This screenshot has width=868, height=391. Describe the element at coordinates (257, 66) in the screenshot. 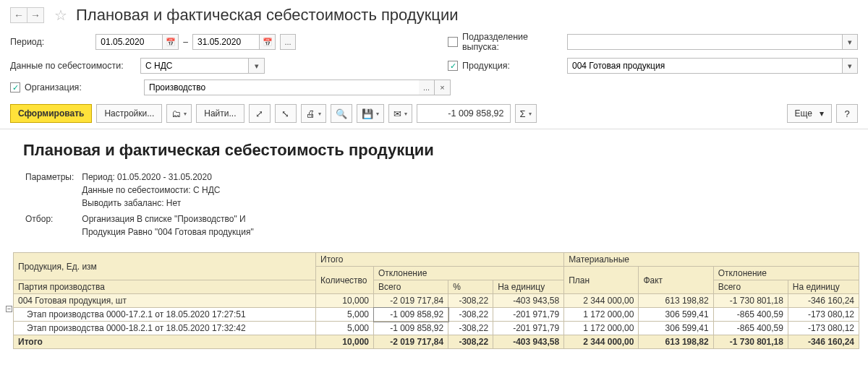

I see `cost-dropdown-icon: ▾` at that location.